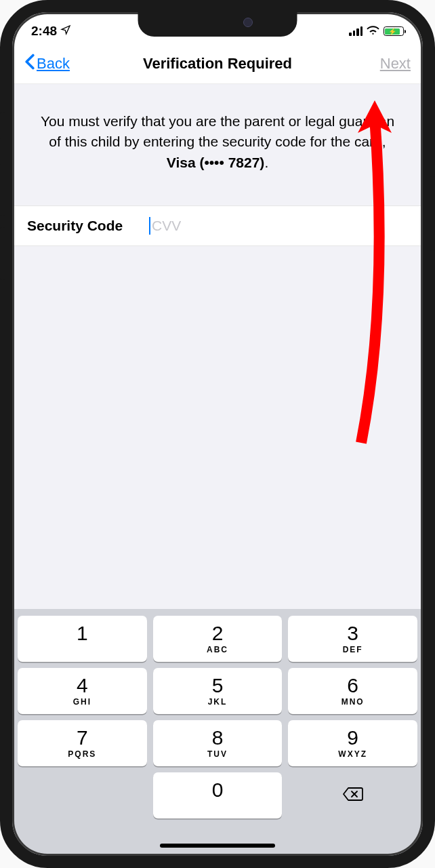 This screenshot has height=868, width=435. What do you see at coordinates (218, 145) in the screenshot?
I see `verification-instruction: You must verify that you are the parent …` at bounding box center [218, 145].